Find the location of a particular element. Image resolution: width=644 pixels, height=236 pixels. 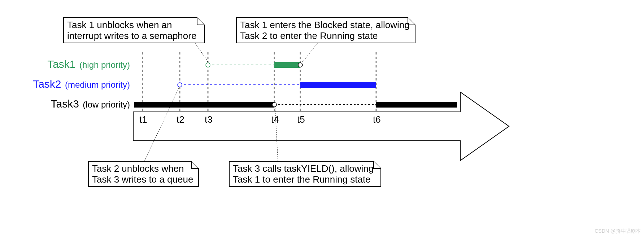

svg-text:Task 3 calls taskYIELD(), allo: Task 3 calls taskYIELD(), allowing is located at coordinates (303, 169).